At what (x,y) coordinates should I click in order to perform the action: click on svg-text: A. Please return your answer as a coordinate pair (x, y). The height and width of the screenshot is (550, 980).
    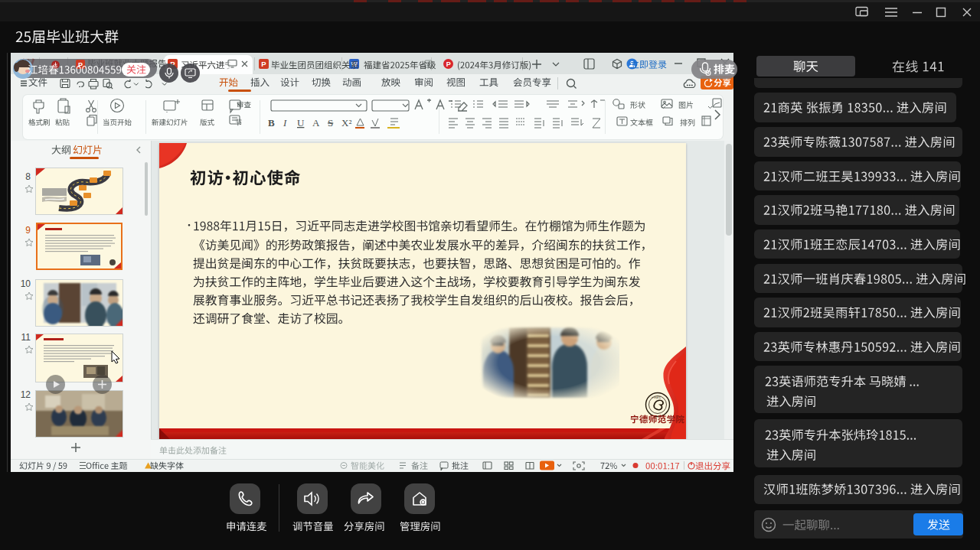
    Looking at the image, I should click on (316, 122).